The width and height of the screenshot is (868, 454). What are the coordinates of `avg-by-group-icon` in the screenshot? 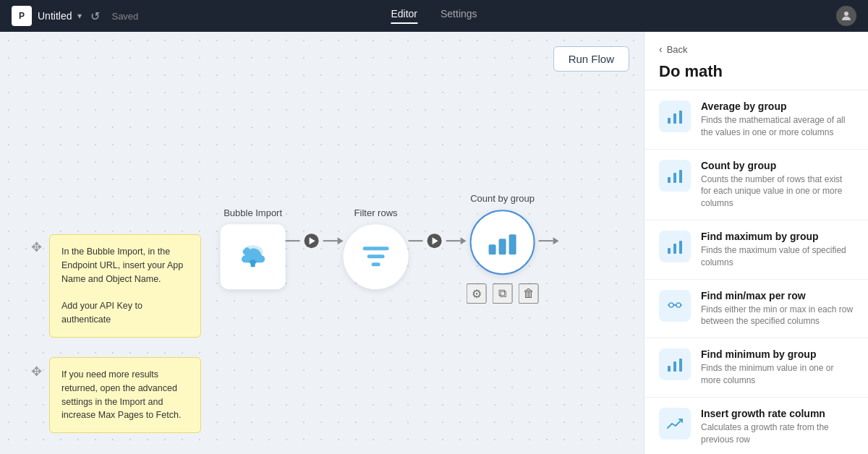 It's located at (675, 116).